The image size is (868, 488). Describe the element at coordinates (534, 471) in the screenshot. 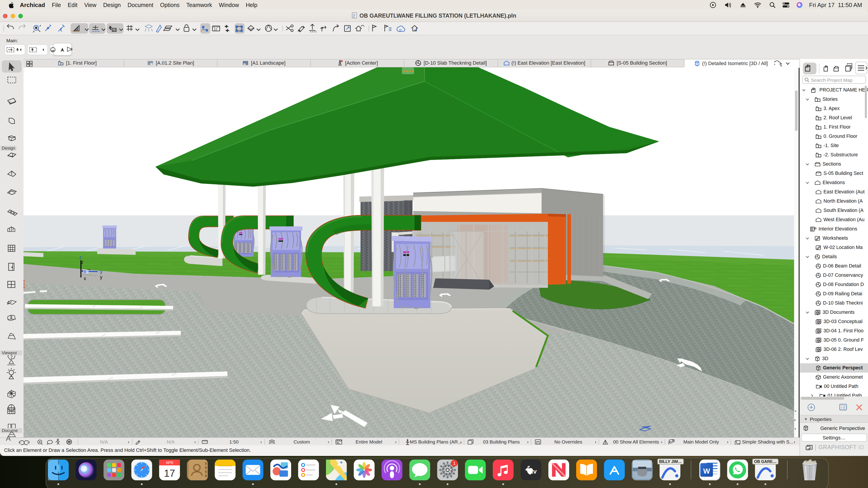

I see `svg-text: tv` at that location.